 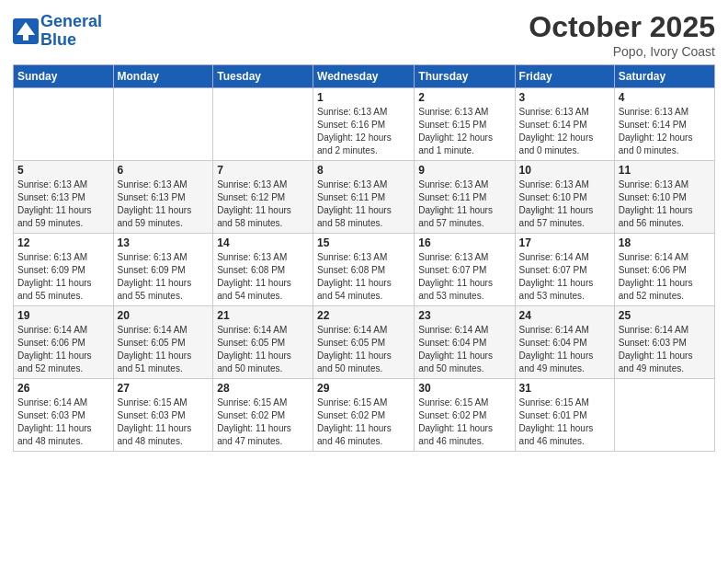 I want to click on header: General Blue October 2025 Popo, Ivory Co…, so click(x=364, y=34).